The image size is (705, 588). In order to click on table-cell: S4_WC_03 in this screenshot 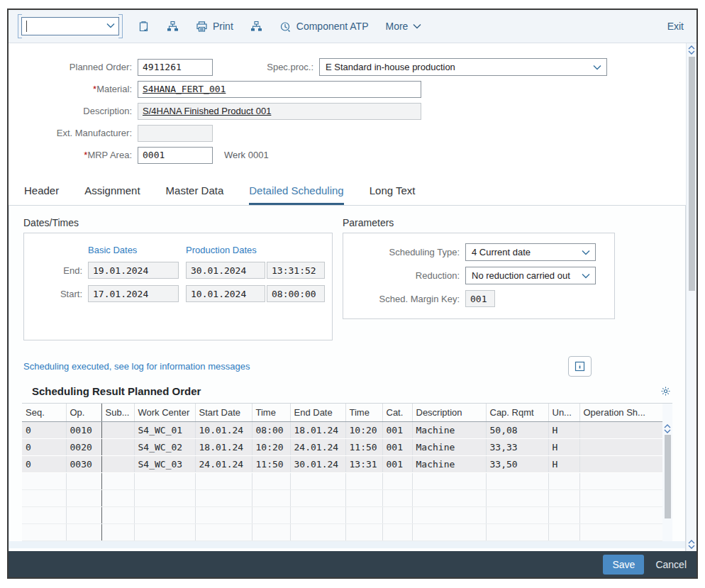, I will do `click(165, 465)`.